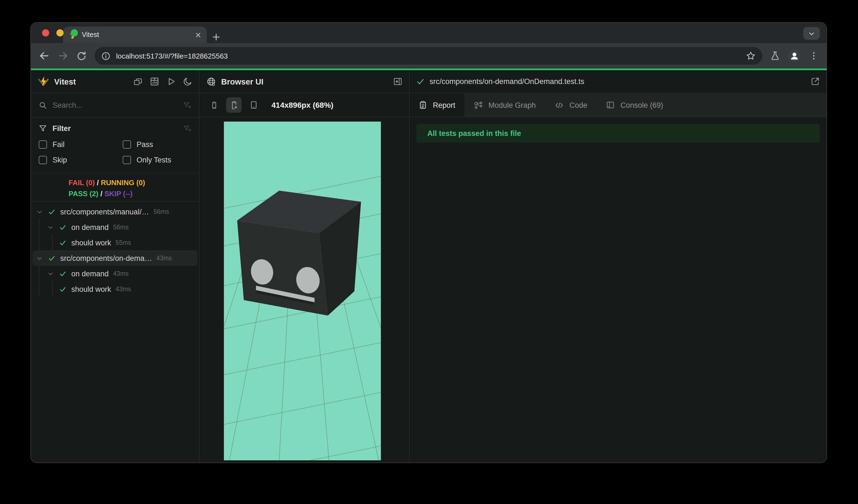 This screenshot has width=858, height=504. Describe the element at coordinates (198, 35) in the screenshot. I see `close-tab-icon` at that location.